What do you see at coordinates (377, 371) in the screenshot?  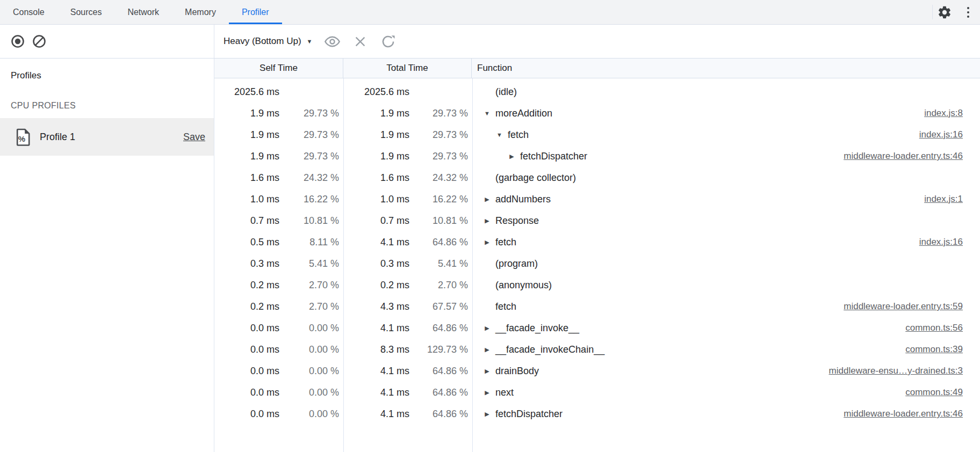 I see `total-time-value: 4.1 ms` at bounding box center [377, 371].